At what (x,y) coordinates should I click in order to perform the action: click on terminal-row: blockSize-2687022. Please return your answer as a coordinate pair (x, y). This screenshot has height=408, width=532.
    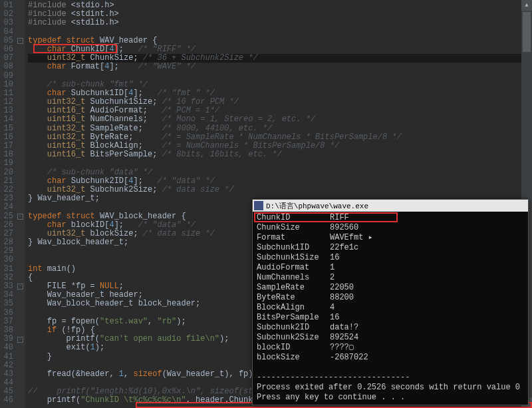
    Looking at the image, I should click on (390, 358).